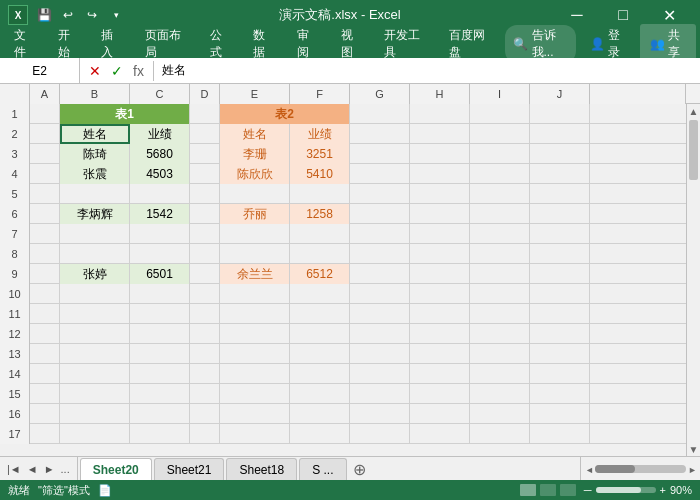 This screenshot has height=500, width=700. I want to click on formula-input: 姓名, so click(427, 70).